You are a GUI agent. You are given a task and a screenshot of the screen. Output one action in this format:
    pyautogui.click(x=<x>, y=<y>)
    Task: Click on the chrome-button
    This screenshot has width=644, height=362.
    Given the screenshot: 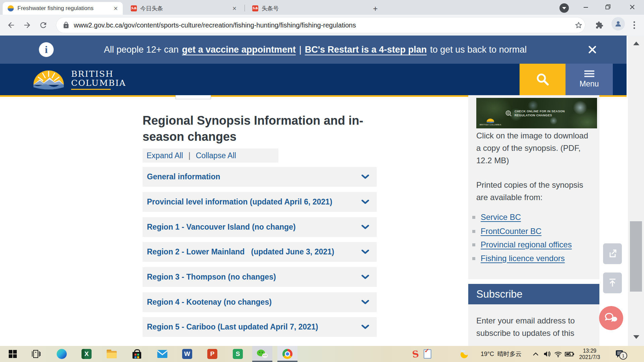 What is the action you would take?
    pyautogui.click(x=287, y=354)
    